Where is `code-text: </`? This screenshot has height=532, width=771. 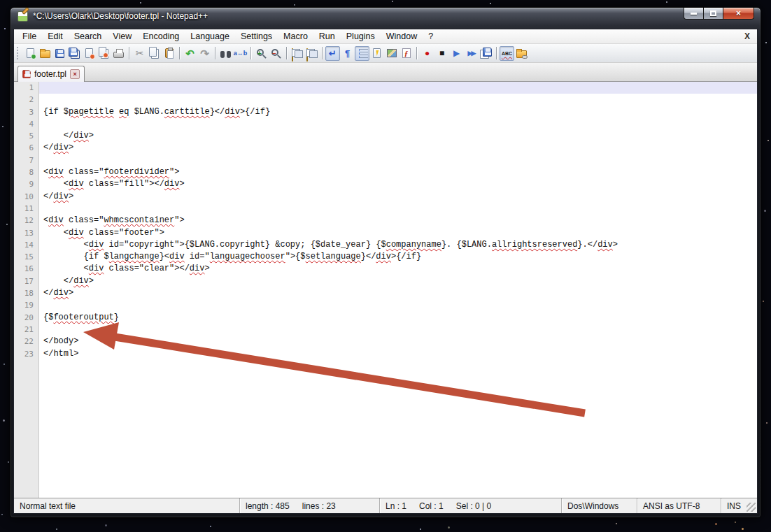 code-text: </ is located at coordinates (48, 293).